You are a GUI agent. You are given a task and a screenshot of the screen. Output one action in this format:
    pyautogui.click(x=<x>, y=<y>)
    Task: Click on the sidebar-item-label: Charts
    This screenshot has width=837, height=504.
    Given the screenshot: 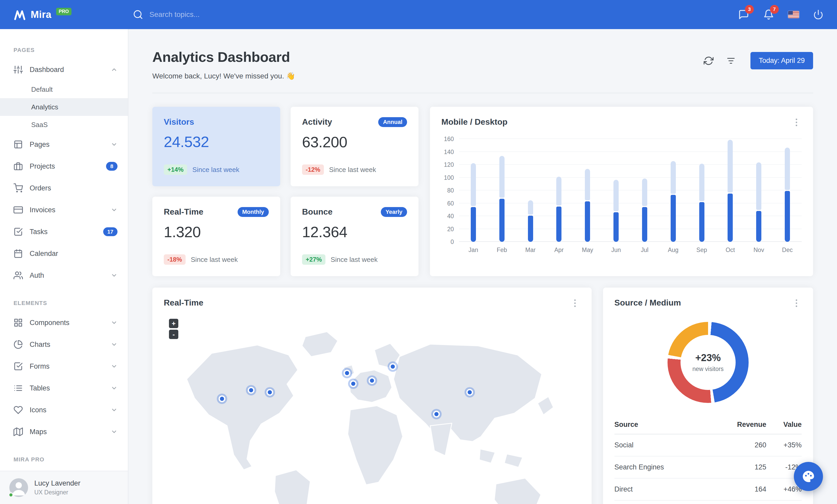 What is the action you would take?
    pyautogui.click(x=67, y=345)
    